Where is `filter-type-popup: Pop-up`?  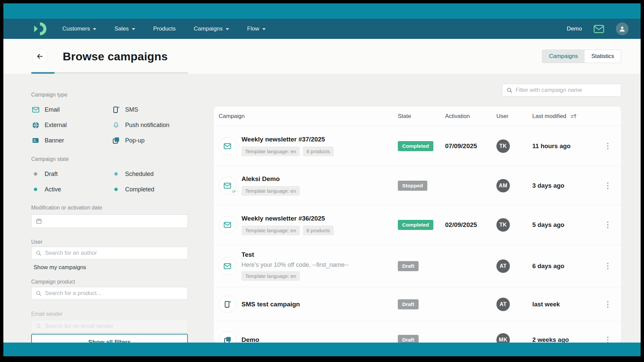
filter-type-popup: Pop-up is located at coordinates (150, 140).